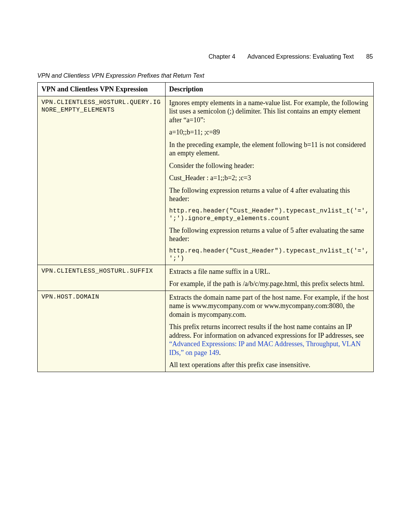  I want to click on desc-paragraph: All text operations after this prefix ca…, so click(269, 365).